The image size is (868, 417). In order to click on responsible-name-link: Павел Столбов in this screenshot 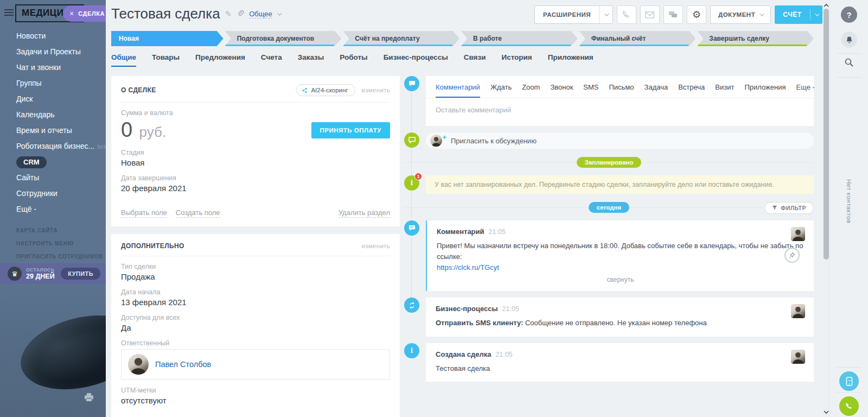, I will do `click(183, 364)`.